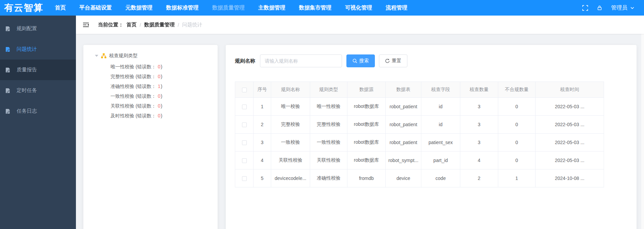 The image size is (644, 229). I want to click on table-row: 4 关联性校验 关联性校验 robot数据库 robot_sympt... pa…, so click(420, 160).